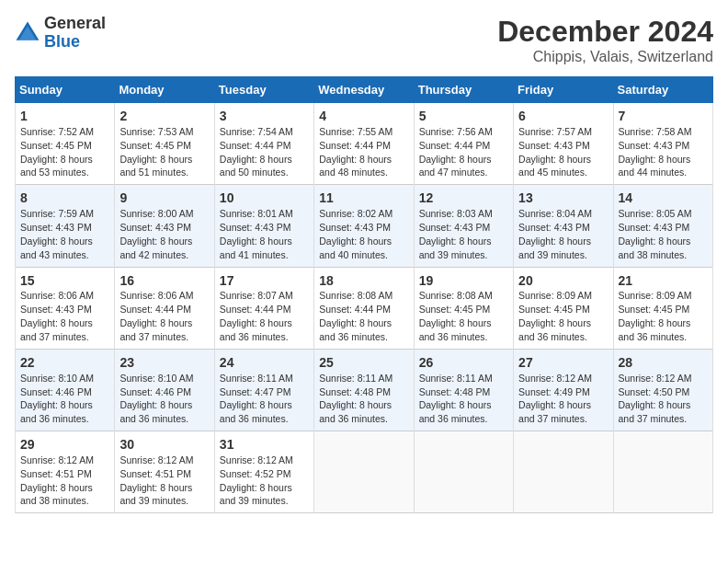  Describe the element at coordinates (265, 445) in the screenshot. I see `day-number: 31` at that location.